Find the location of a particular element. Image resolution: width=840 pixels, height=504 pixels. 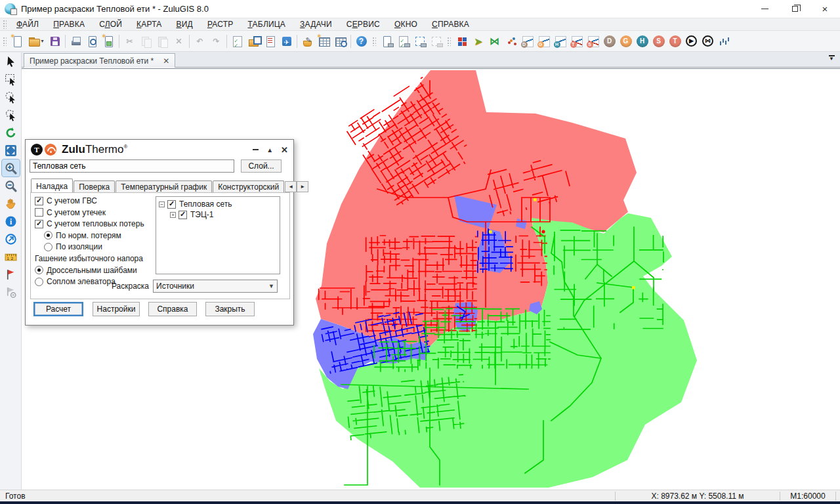

checkbox-gvs: С учетом ГВС is located at coordinates (94, 201).